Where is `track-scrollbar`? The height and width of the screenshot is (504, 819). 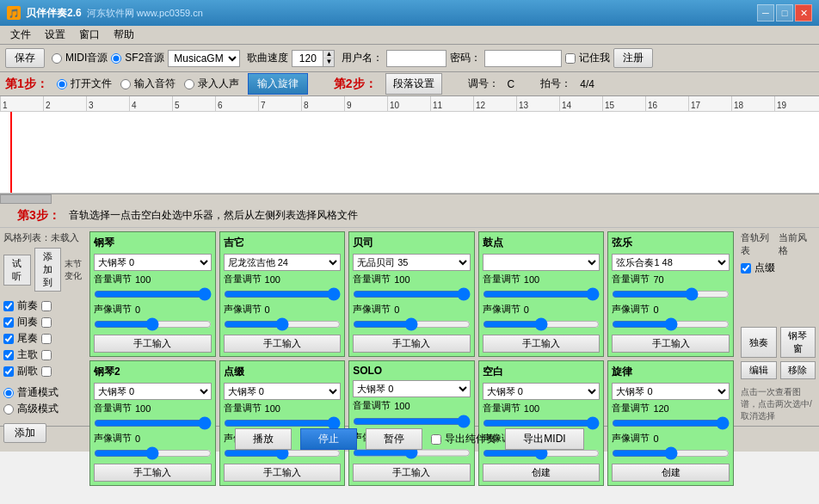
track-scrollbar is located at coordinates (410, 199).